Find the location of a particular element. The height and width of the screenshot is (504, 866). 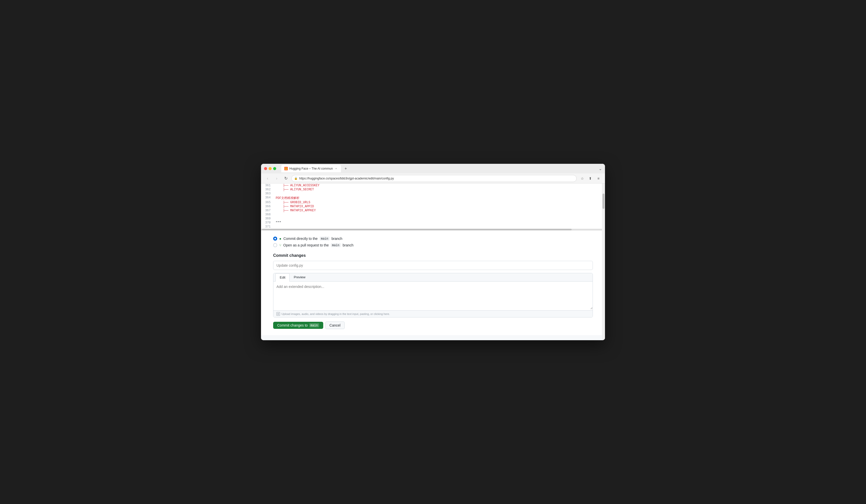

line-code: ├── ALIYUN_SECRET is located at coordinates (439, 190).